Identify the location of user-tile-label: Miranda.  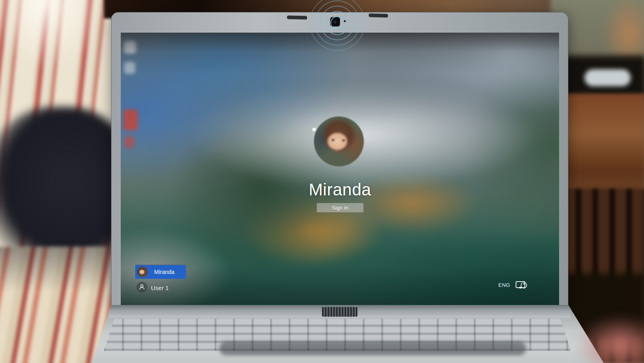
(164, 272).